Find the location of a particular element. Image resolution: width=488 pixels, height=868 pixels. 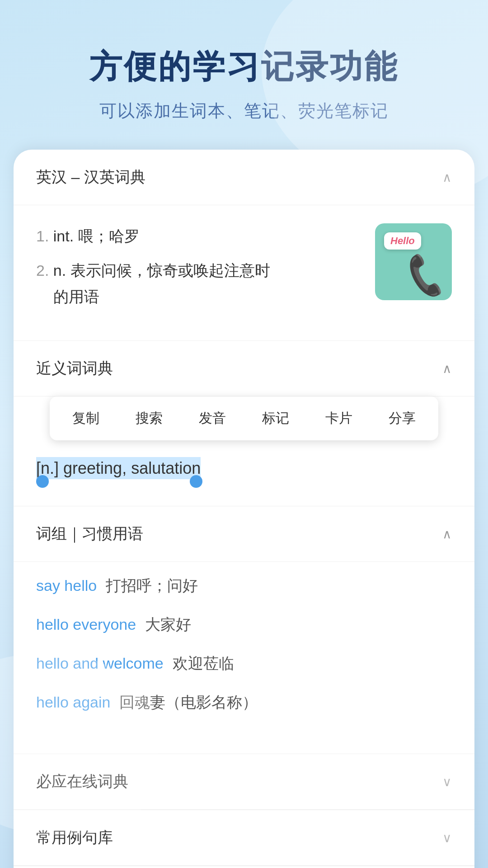

phrase-item-0: say hello 打招呼；问好 is located at coordinates (244, 586).